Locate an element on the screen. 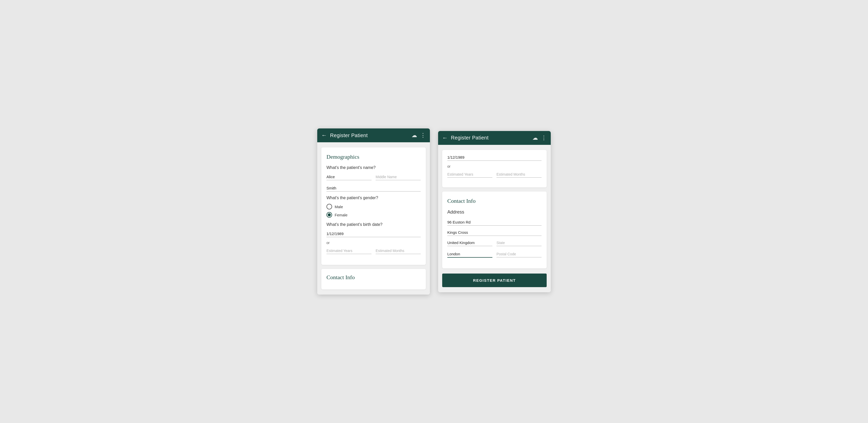  last-name-input is located at coordinates (373, 188).